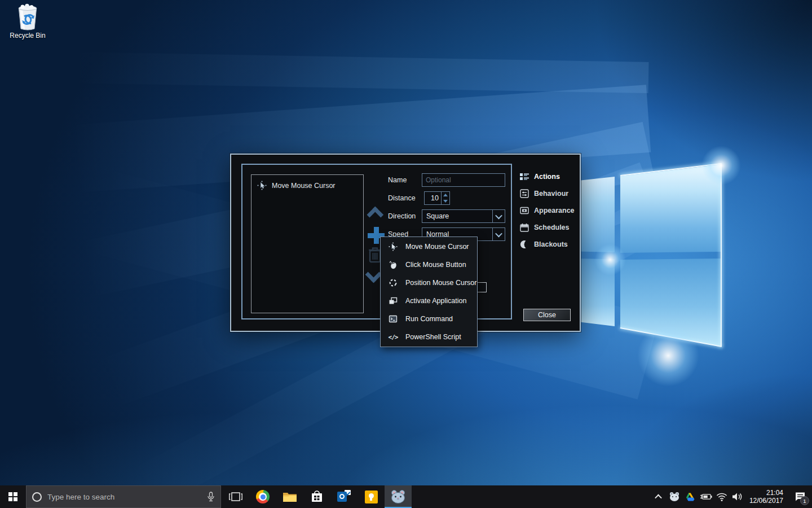 Image resolution: width=812 pixels, height=508 pixels. What do you see at coordinates (28, 36) in the screenshot?
I see `recycle-bin-label: Recycle Bin` at bounding box center [28, 36].